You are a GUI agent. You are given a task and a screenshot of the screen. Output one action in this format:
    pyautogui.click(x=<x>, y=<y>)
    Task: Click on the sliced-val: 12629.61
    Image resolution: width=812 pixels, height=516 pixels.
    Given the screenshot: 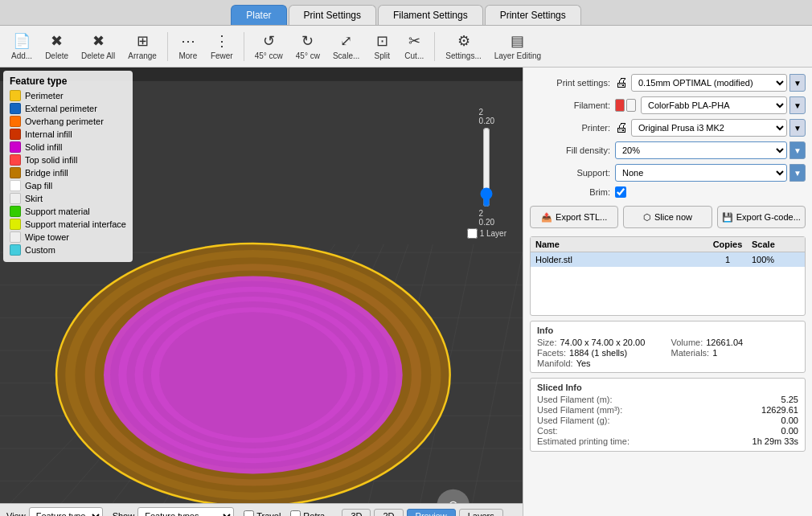 What is the action you would take?
    pyautogui.click(x=780, y=410)
    